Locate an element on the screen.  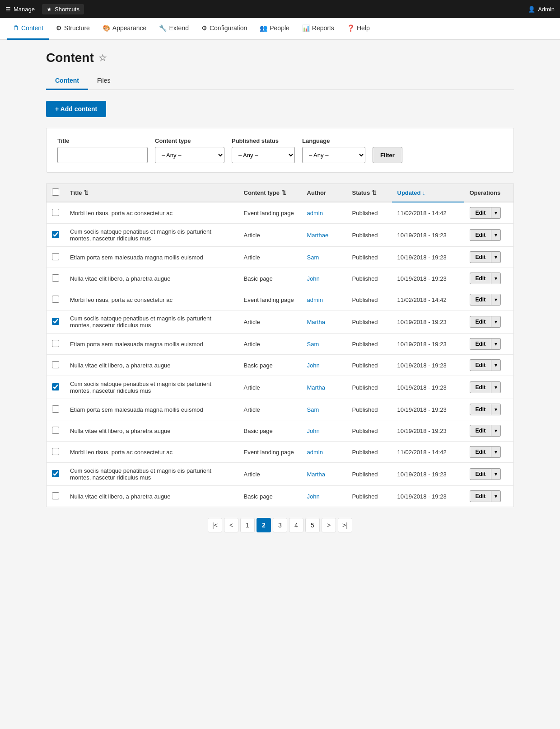
nav-configuration: ⚙ Configuration is located at coordinates (224, 29).